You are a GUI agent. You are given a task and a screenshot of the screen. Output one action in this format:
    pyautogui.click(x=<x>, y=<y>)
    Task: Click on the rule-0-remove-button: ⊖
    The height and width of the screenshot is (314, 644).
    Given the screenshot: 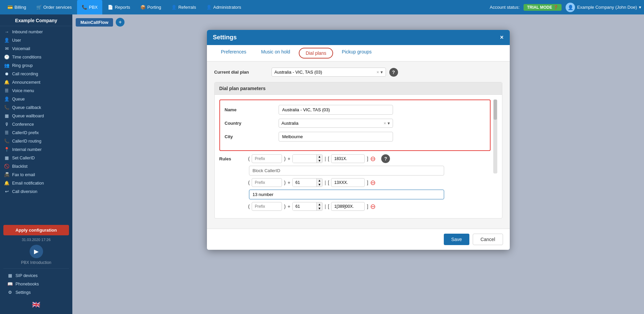 What is the action you would take?
    pyautogui.click(x=373, y=159)
    